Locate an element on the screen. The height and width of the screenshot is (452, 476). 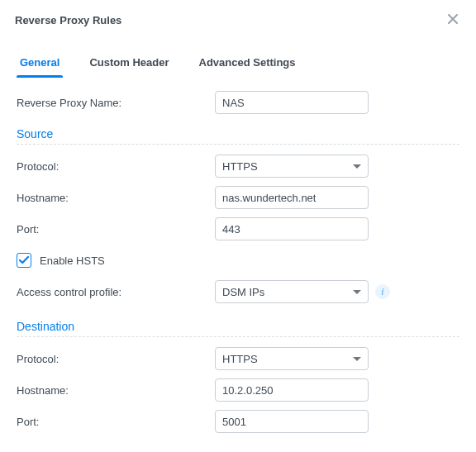
source-protocol-select: HTTPS is located at coordinates (292, 166).